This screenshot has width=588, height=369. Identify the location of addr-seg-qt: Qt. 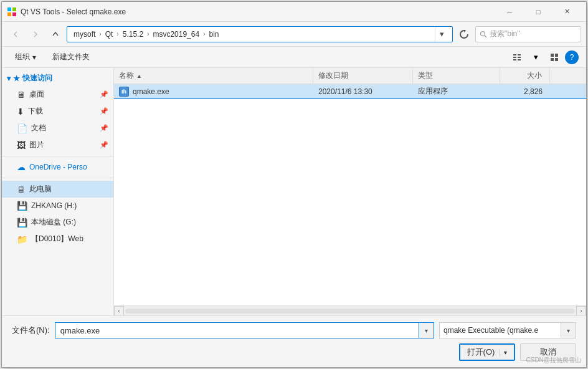
(110, 34).